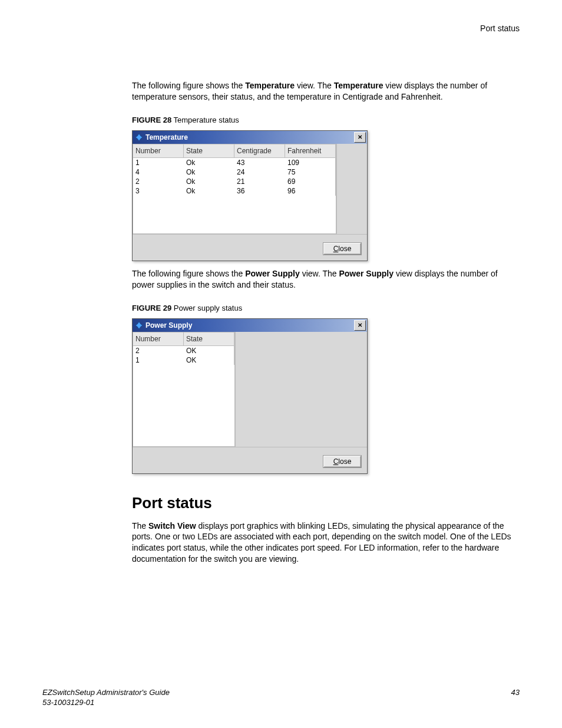 The width and height of the screenshot is (562, 728). What do you see at coordinates (106, 693) in the screenshot?
I see `footer-guide-title: EZSwitchSetup Administrator's Guide` at bounding box center [106, 693].